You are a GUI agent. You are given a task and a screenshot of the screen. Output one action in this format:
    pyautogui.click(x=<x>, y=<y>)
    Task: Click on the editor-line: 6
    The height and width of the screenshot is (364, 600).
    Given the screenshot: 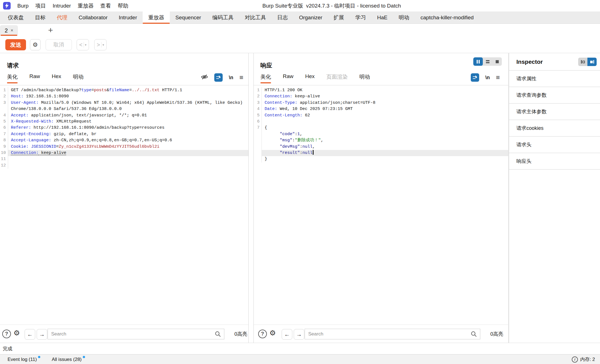 What is the action you would take?
    pyautogui.click(x=381, y=122)
    